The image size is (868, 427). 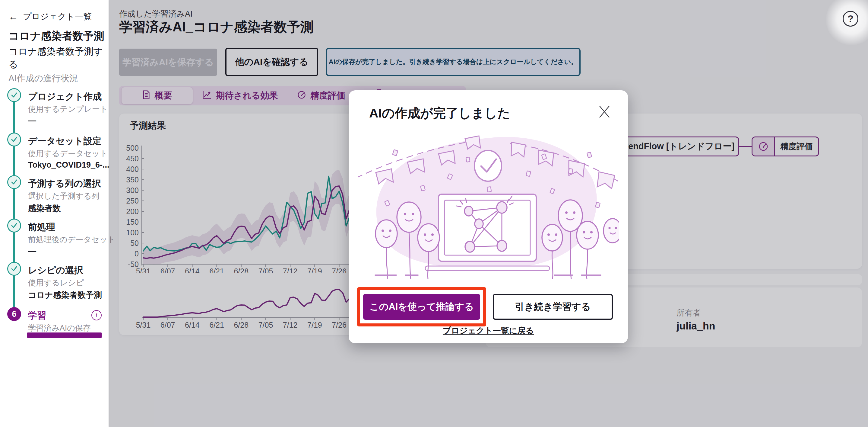 I want to click on step-connector-line, so click(x=14, y=204).